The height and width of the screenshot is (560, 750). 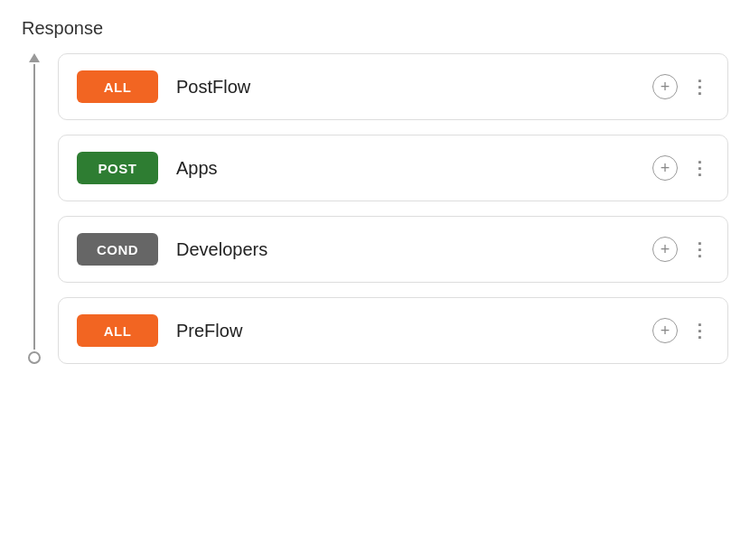 What do you see at coordinates (117, 168) in the screenshot?
I see `method-badge-apps: POST` at bounding box center [117, 168].